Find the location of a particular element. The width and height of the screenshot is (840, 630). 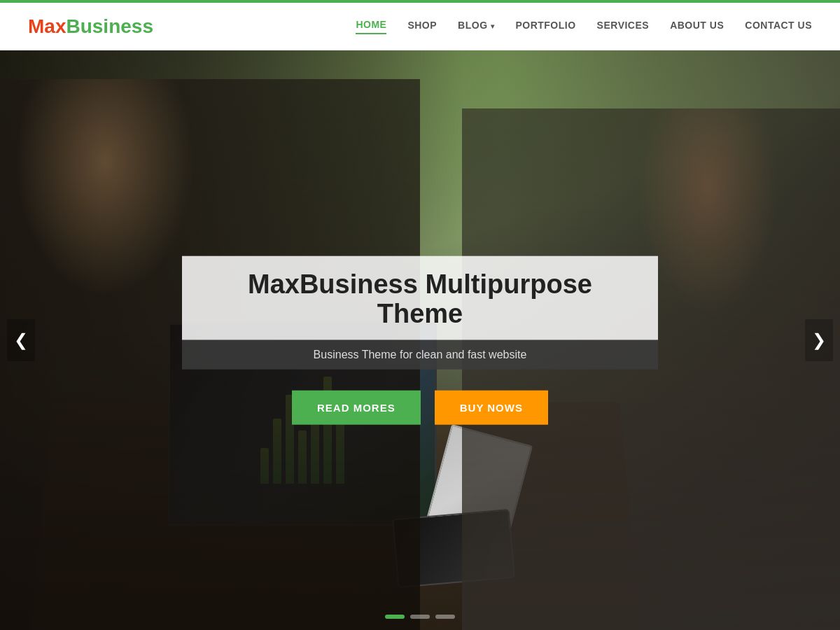

nav-about: ABOUT US is located at coordinates (697, 27).